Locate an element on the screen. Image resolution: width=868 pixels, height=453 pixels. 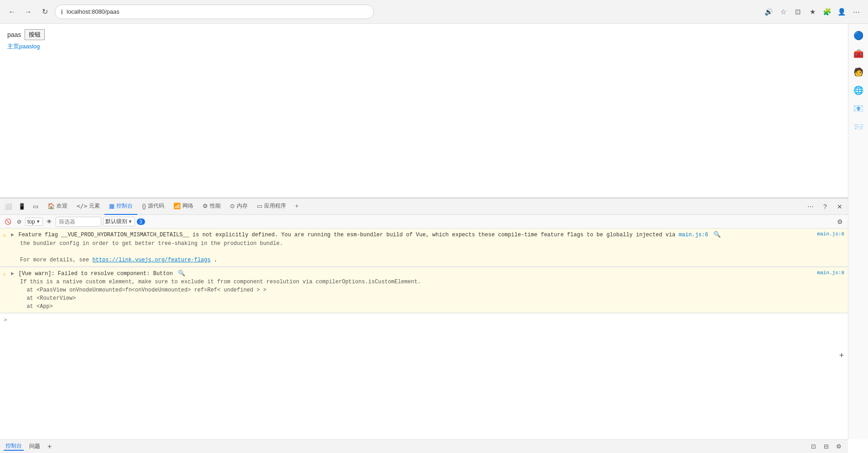
bottom-tab-console: 控制台 is located at coordinates (14, 446).